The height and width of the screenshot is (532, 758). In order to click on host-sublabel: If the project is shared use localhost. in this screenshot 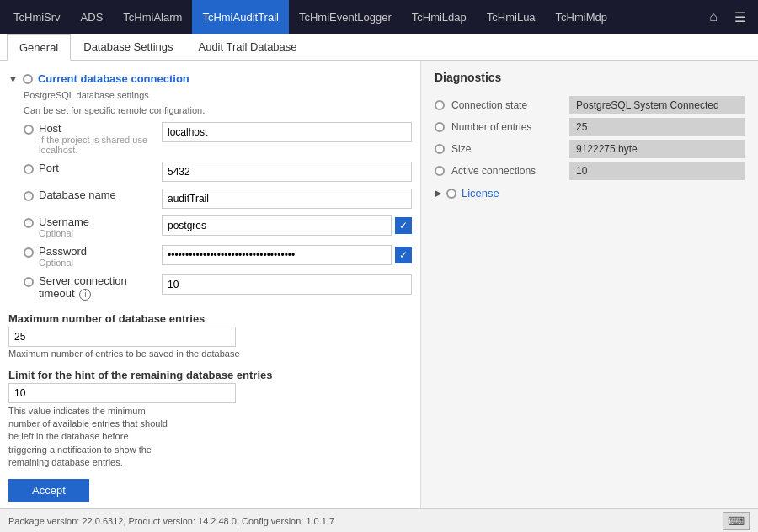, I will do `click(98, 145)`.